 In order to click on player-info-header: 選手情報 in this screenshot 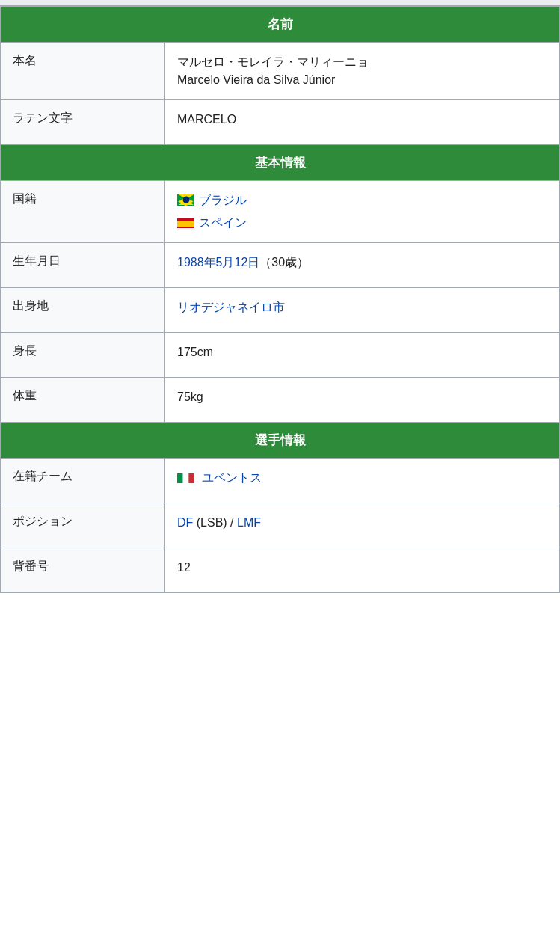, I will do `click(280, 440)`.